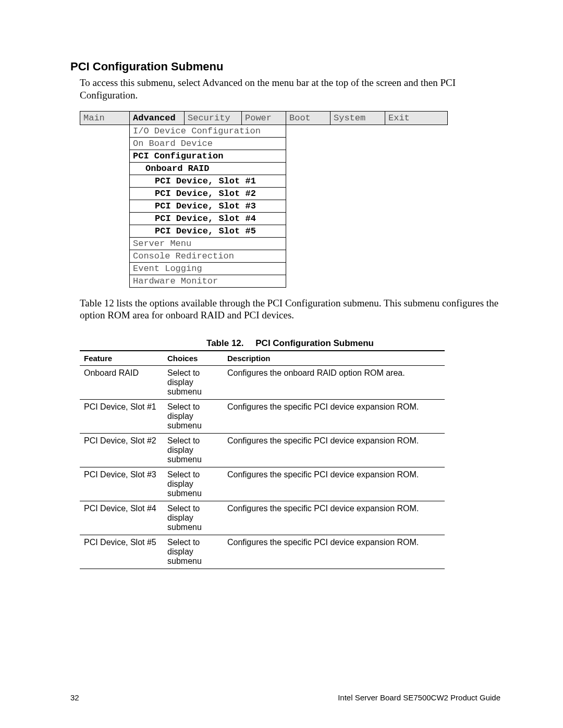 The width and height of the screenshot is (563, 728). What do you see at coordinates (75, 697) in the screenshot?
I see `page-number: 32` at bounding box center [75, 697].